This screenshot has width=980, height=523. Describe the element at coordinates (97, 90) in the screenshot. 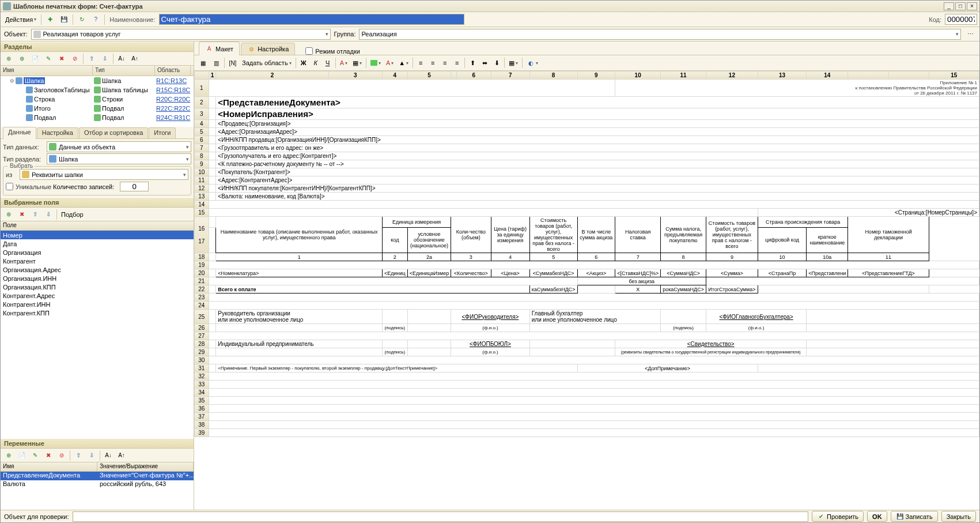

I see `section-row: ЗаголовокТаблицы Шапка таблицыR15C:R18C` at that location.